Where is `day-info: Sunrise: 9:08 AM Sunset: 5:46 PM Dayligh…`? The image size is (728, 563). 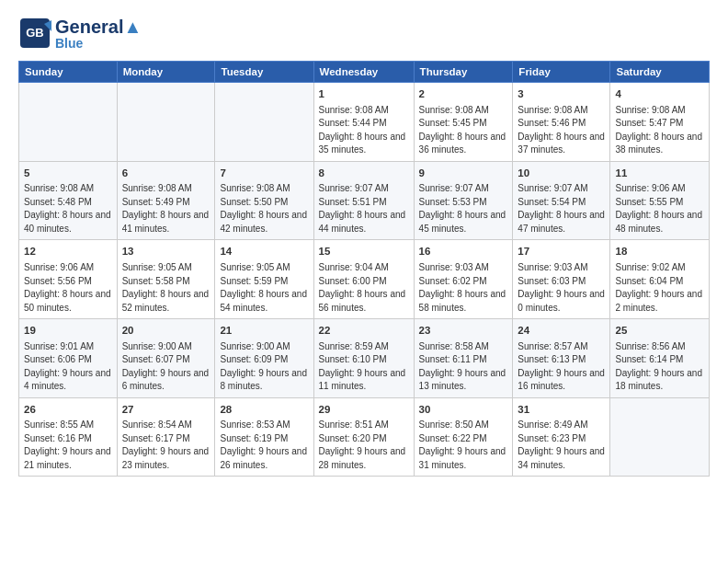 day-info: Sunrise: 9:08 AM Sunset: 5:46 PM Dayligh… is located at coordinates (561, 131).